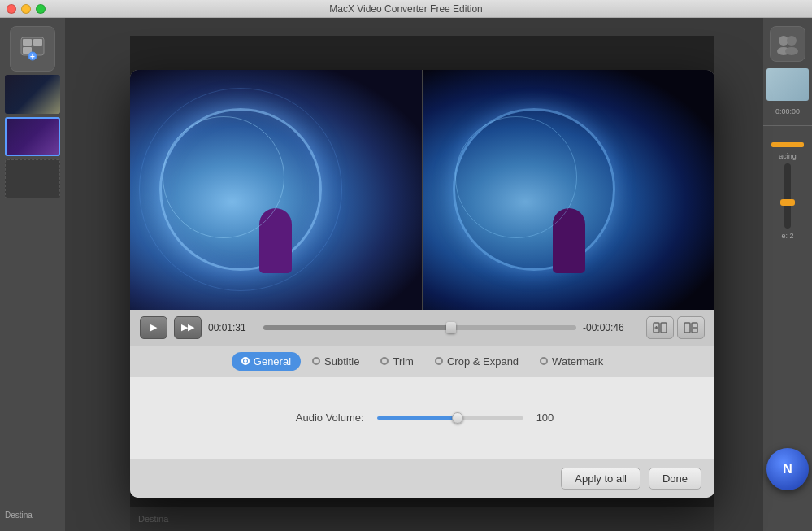 This screenshot has height=531, width=812. What do you see at coordinates (41, 9) in the screenshot?
I see `maximize-button` at bounding box center [41, 9].